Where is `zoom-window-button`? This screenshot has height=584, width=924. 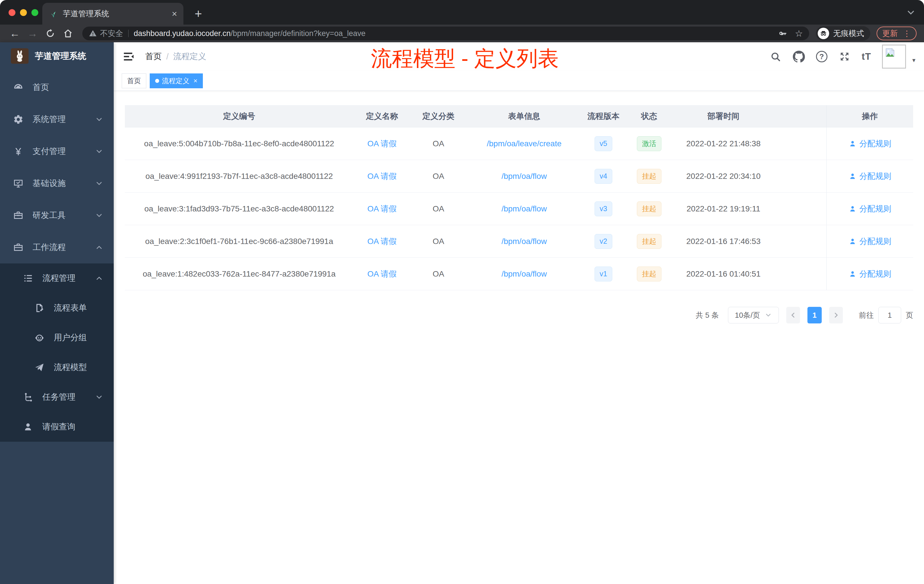
zoom-window-button is located at coordinates (35, 13).